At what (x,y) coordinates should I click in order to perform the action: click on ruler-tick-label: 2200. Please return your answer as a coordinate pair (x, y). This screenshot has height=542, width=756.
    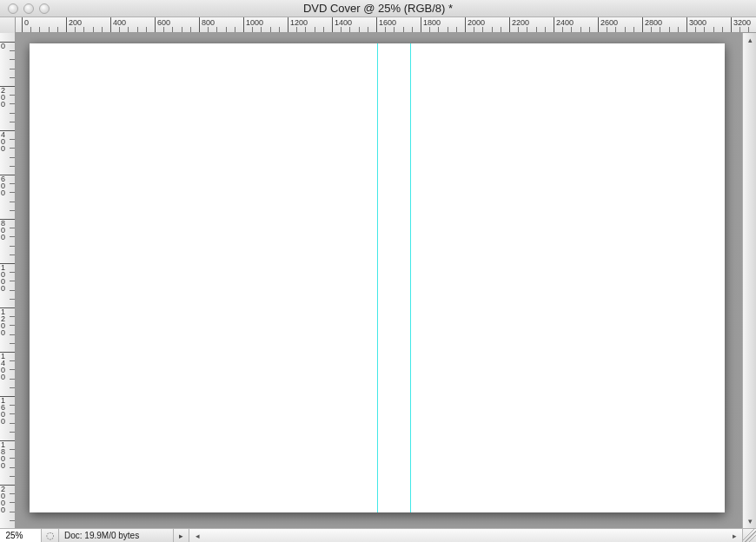
    Looking at the image, I should click on (521, 23).